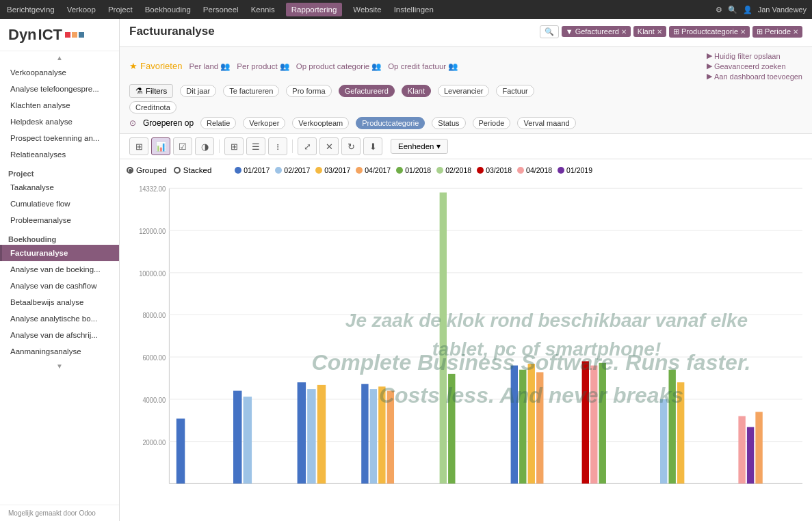  What do you see at coordinates (464, 91) in the screenshot?
I see `pill-leverancier: Leverancier` at bounding box center [464, 91].